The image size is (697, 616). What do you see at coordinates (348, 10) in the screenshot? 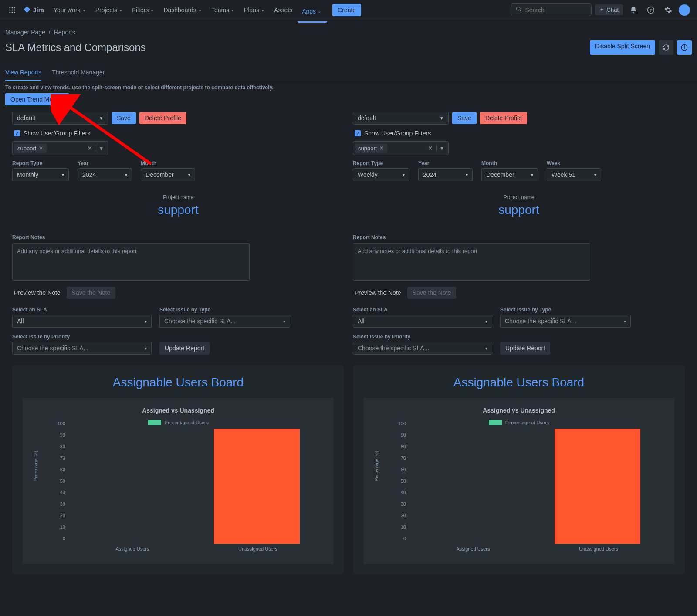
I see `top-nav: Jira Your work⌄Projects⌄Filters⌄Dashboar…` at bounding box center [348, 10].